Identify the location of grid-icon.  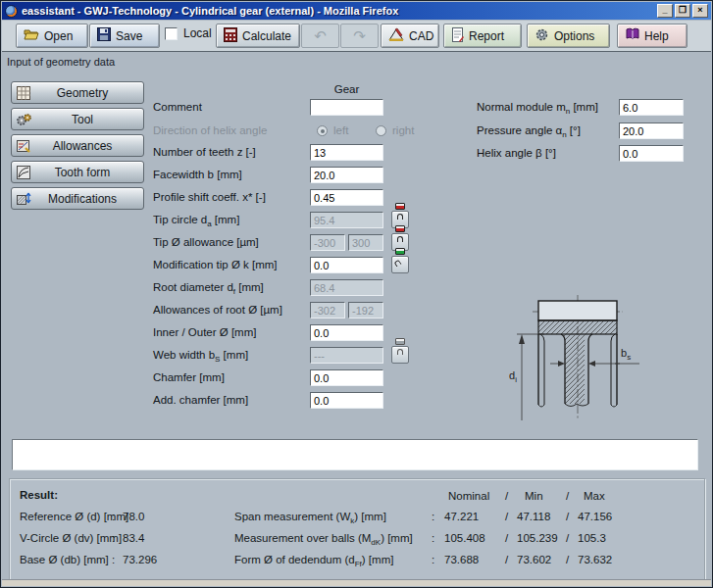
(24, 93).